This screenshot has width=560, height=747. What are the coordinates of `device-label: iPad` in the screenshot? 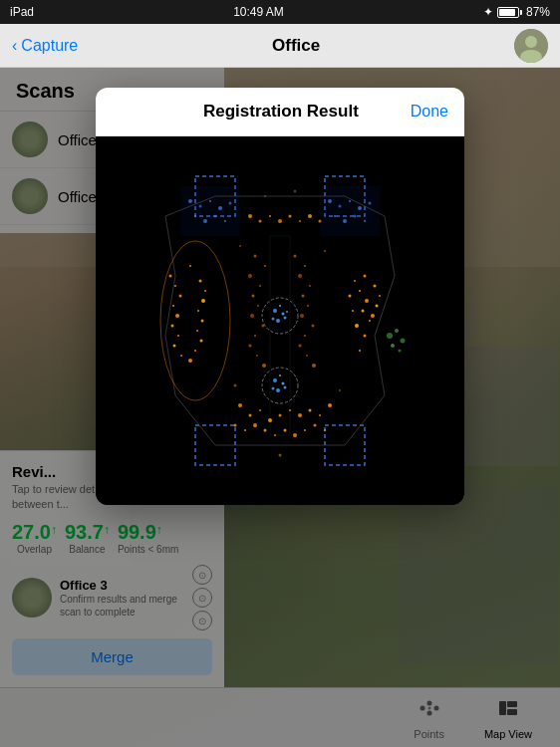 It's located at (22, 12).